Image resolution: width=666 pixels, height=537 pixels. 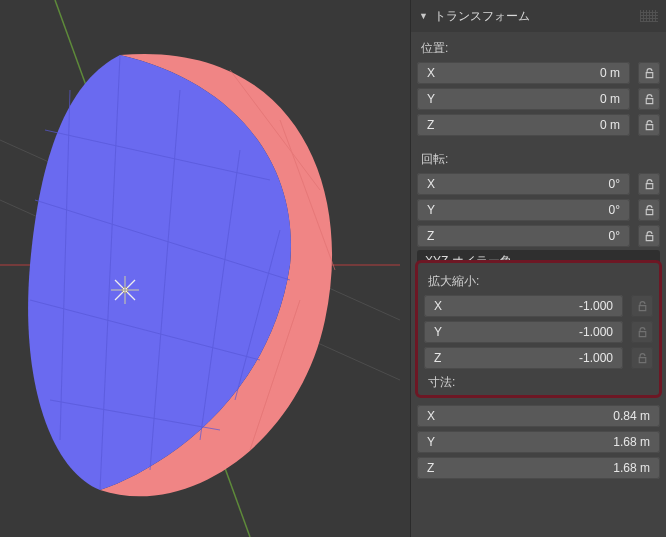 I want to click on scale-x-field: X -1.000, so click(x=524, y=306).